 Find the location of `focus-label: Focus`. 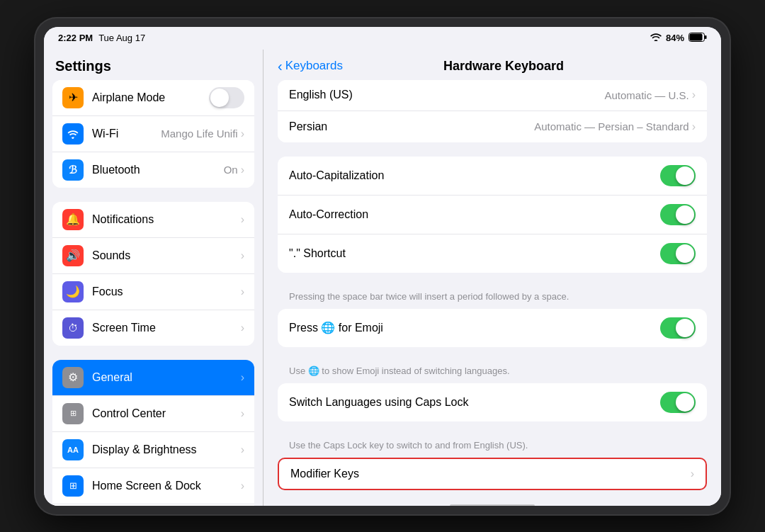

focus-label: Focus is located at coordinates (166, 292).